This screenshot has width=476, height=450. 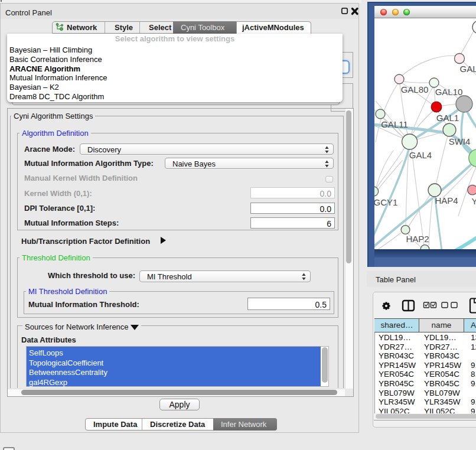 What do you see at coordinates (446, 201) in the screenshot?
I see `svg-text: HAP4` at bounding box center [446, 201].